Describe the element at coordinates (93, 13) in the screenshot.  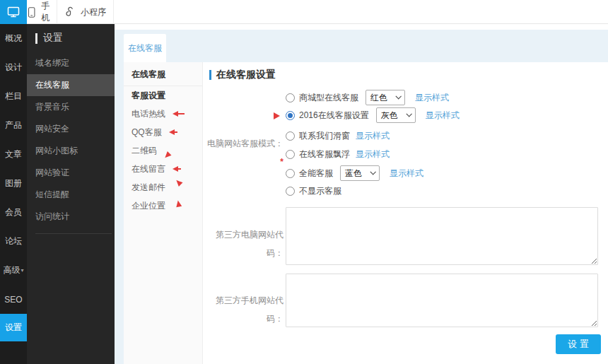
I see `miniprogram-tab-label: 小程序` at that location.